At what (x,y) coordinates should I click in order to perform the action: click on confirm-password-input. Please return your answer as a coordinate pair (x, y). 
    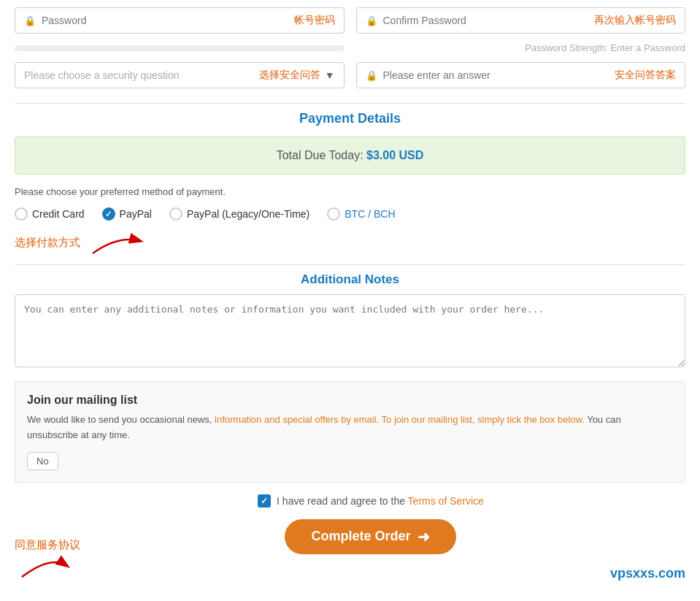
    Looking at the image, I should click on (485, 20).